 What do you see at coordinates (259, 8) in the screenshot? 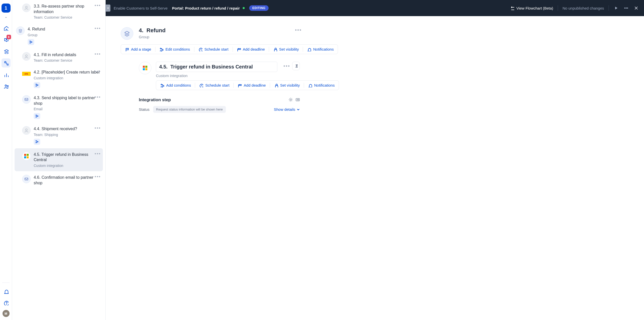
I see `editing-badge: EDITING` at bounding box center [259, 8].